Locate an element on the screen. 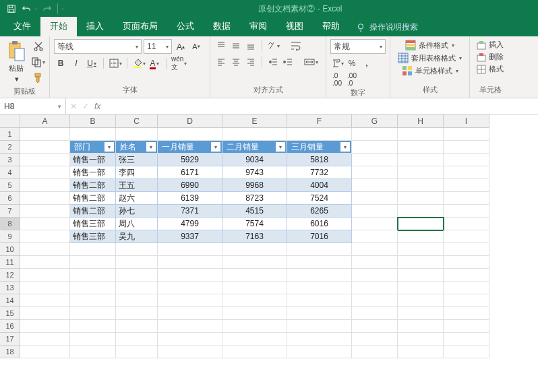 This screenshot has height=392, width=538. cell-G11 is located at coordinates (375, 263).